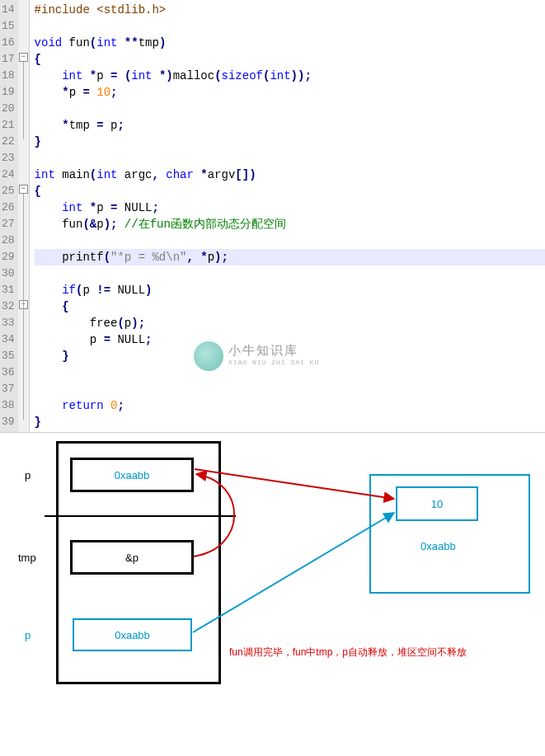  What do you see at coordinates (290, 10) in the screenshot?
I see `code-line: #include <stdlib.h>` at bounding box center [290, 10].